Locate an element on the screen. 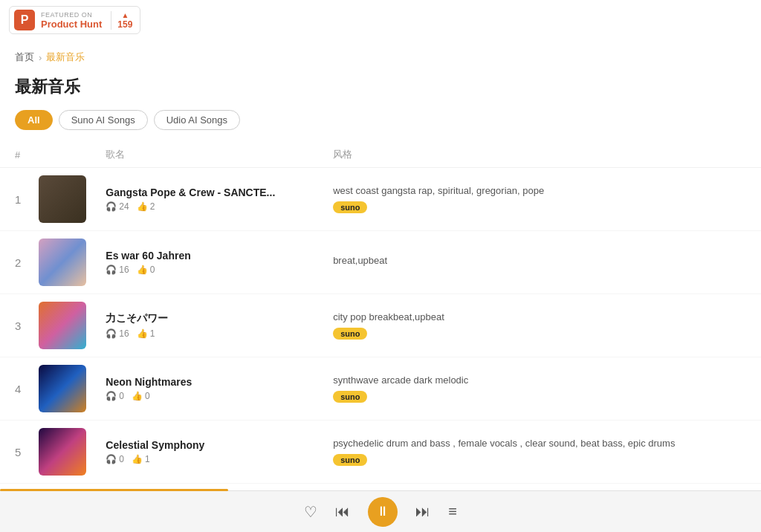 Image resolution: width=761 pixels, height=532 pixels. ph-vote-count: 159 is located at coordinates (125, 25).